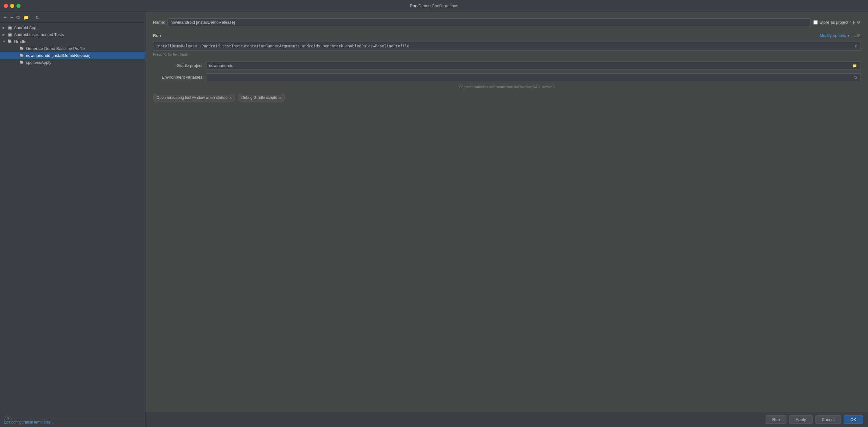  I want to click on help-button: ?, so click(8, 419).